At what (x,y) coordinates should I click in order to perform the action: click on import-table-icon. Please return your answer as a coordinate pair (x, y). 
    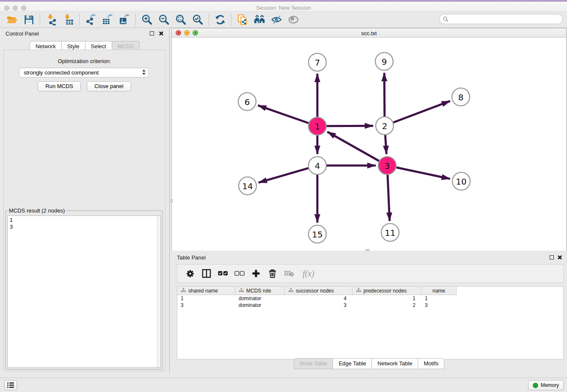
    Looking at the image, I should click on (69, 19).